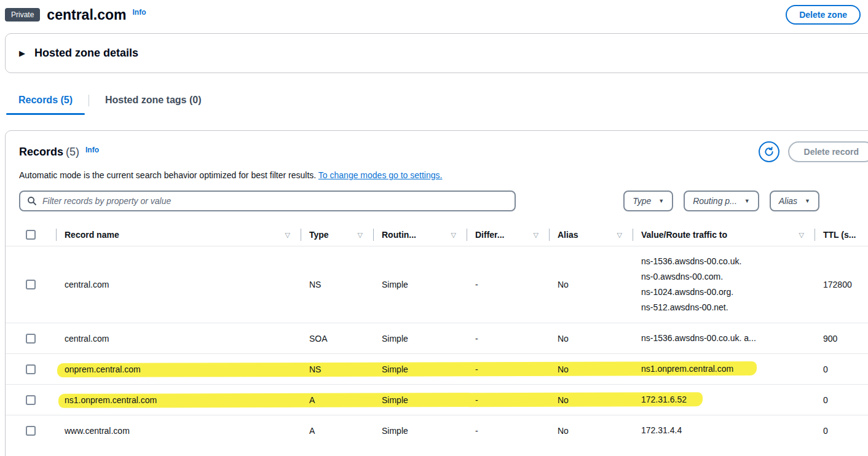 Image resolution: width=868 pixels, height=456 pixels. Describe the element at coordinates (724, 307) in the screenshot. I see `value-line: ns-512.awsdns-00.net.` at that location.